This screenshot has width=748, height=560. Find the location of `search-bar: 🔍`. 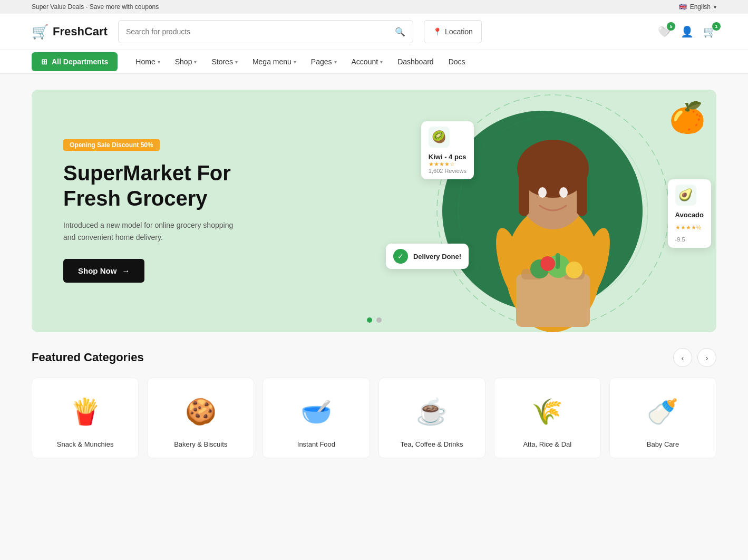

search-bar: 🔍 is located at coordinates (266, 32).